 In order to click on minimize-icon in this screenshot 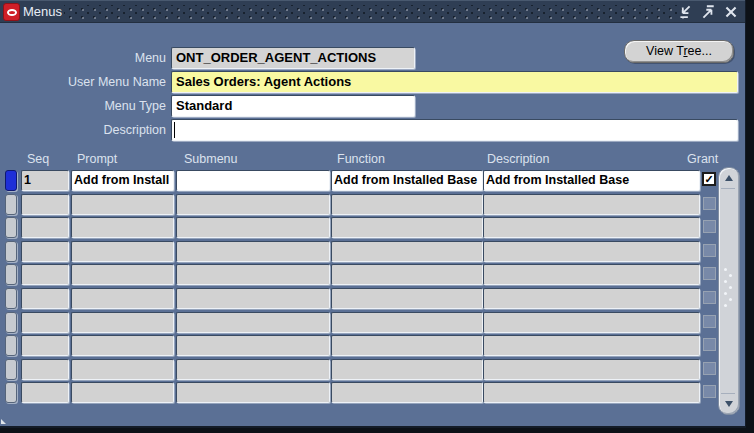, I will do `click(685, 12)`.